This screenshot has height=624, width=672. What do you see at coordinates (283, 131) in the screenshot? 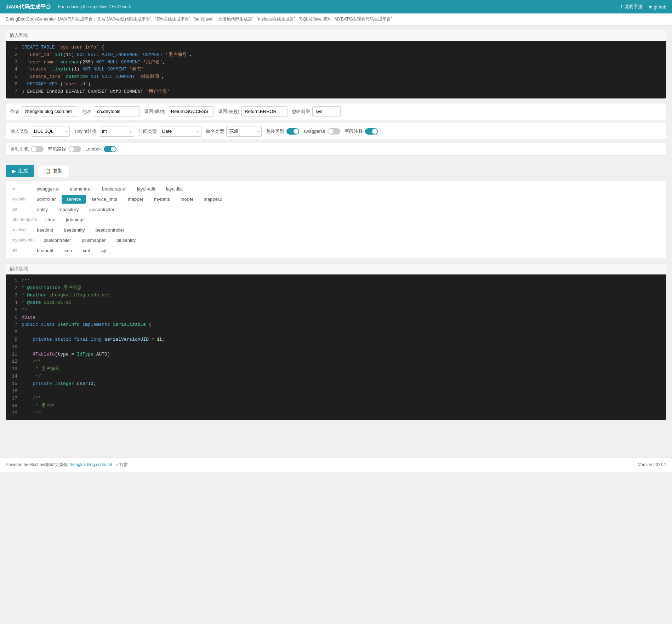
I see `package-wrap-group: 包装类型` at bounding box center [283, 131].